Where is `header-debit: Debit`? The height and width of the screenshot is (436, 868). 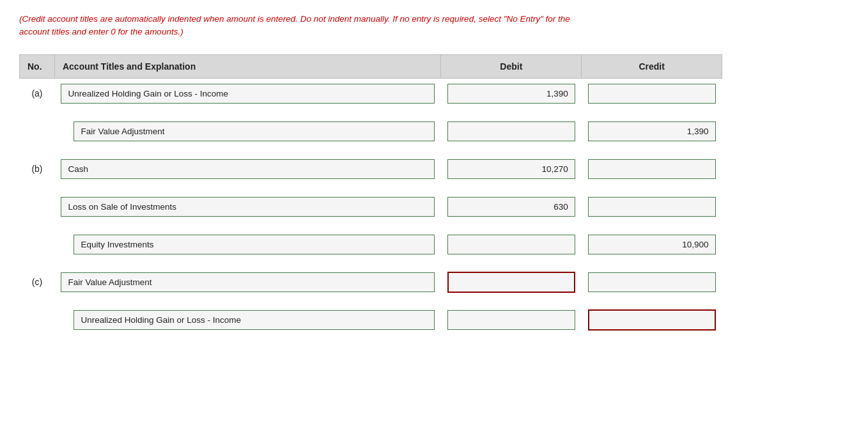 header-debit: Debit is located at coordinates (511, 66).